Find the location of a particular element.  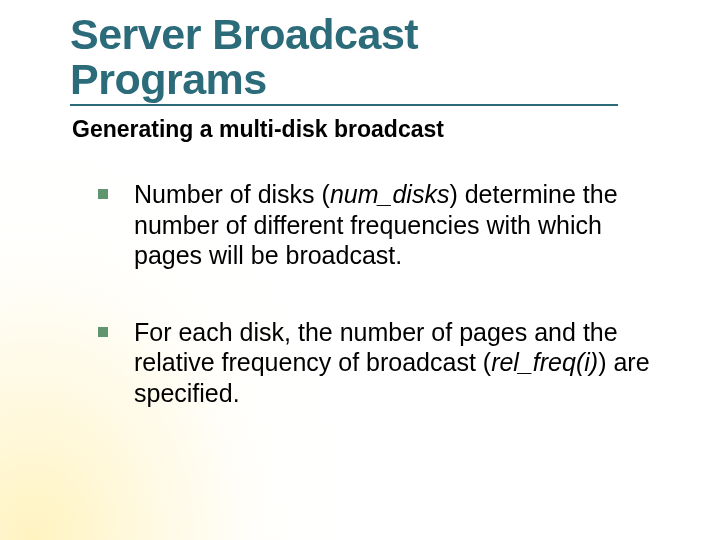

list-item: For each disk, the number of pages and t… is located at coordinates (384, 363).